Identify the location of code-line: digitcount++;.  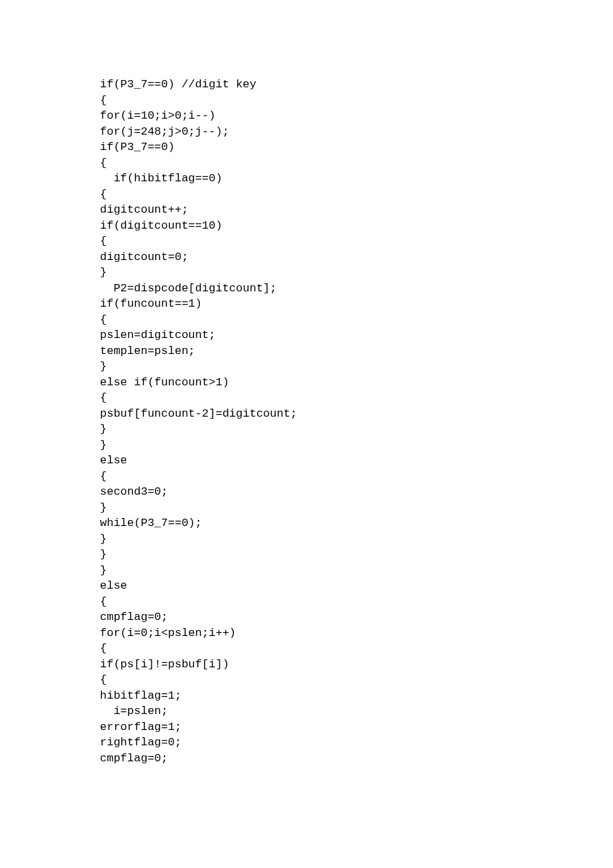
(330, 210).